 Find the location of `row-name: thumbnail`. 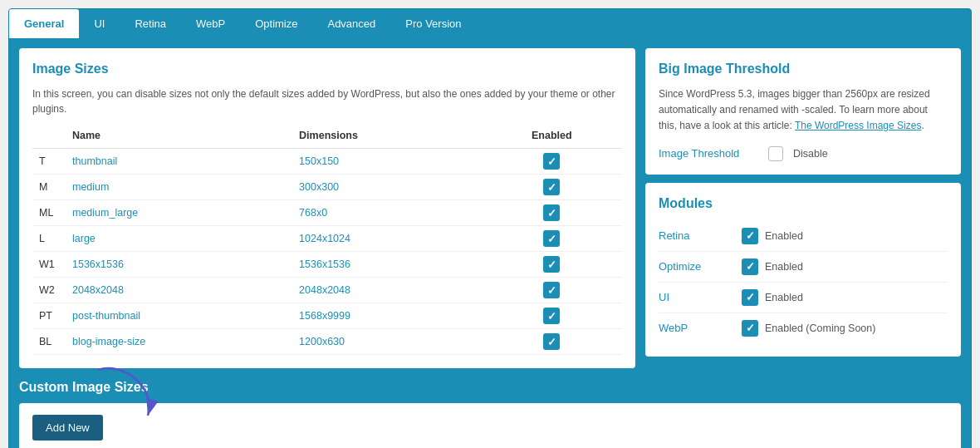

row-name: thumbnail is located at coordinates (179, 161).